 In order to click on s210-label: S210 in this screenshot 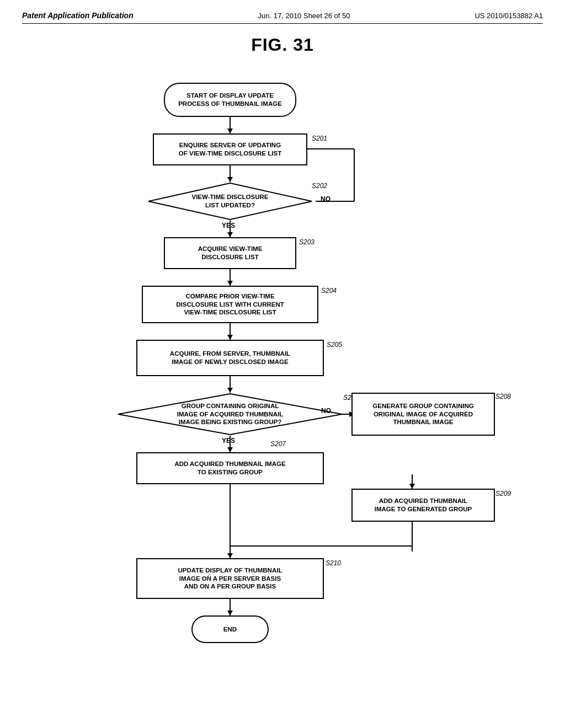, I will do `click(333, 563)`.